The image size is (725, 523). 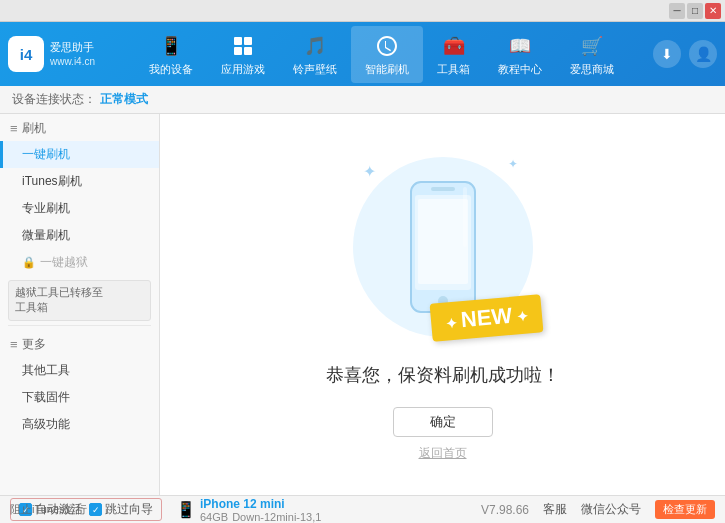 What do you see at coordinates (121, 510) in the screenshot?
I see `skip-wizard-checkbox: ✓ 跳过向导` at bounding box center [121, 510].